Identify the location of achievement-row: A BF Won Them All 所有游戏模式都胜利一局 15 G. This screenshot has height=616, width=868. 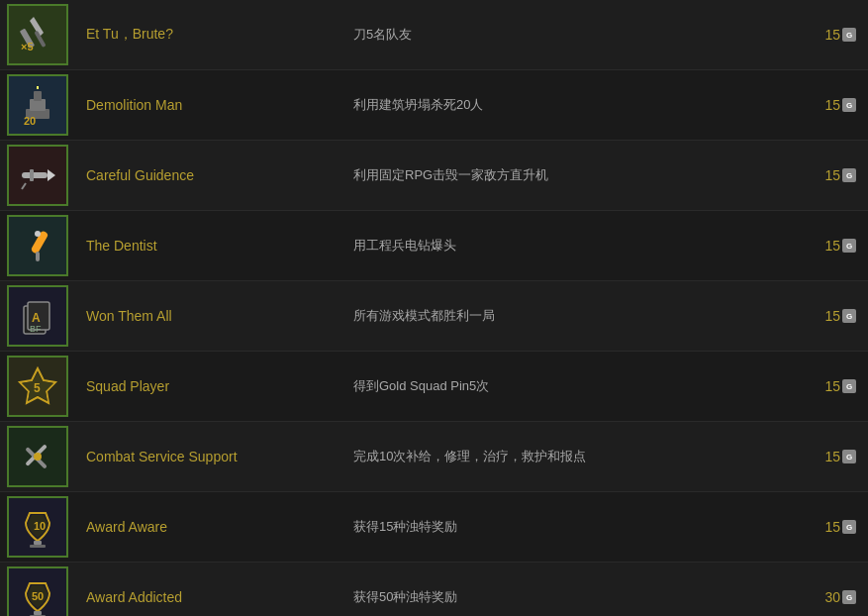
(434, 317).